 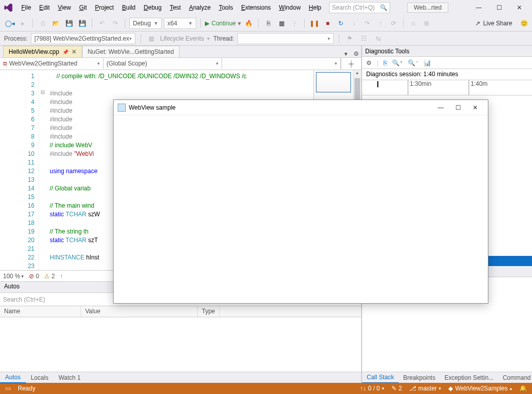 What do you see at coordinates (200, 8) in the screenshot?
I see `menu-analyze: Analyze` at bounding box center [200, 8].